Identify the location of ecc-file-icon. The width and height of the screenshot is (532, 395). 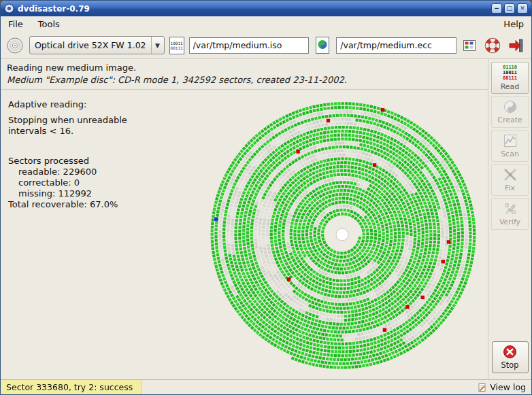
(322, 45).